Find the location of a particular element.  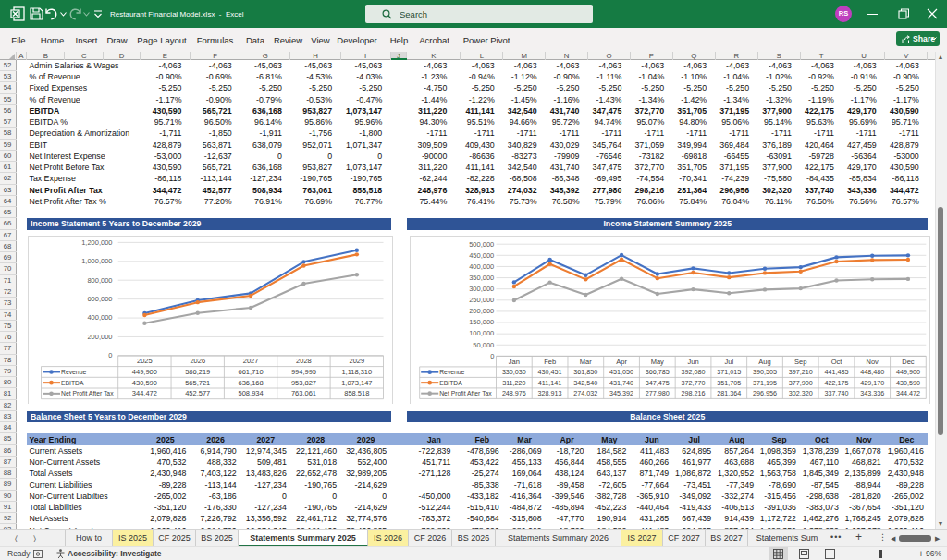

svg-text: Jun is located at coordinates (693, 362).